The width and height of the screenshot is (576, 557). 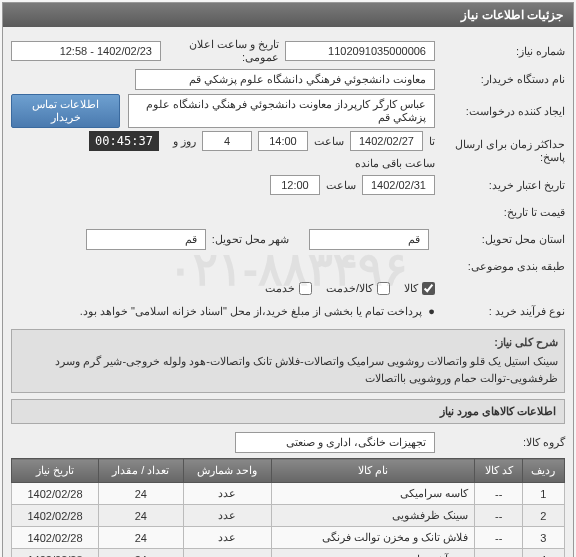 What do you see at coordinates (288, 554) in the screenshot?
I see `table-row: 4--هود آشپزخانهعدد241402/02/28` at bounding box center [288, 554].